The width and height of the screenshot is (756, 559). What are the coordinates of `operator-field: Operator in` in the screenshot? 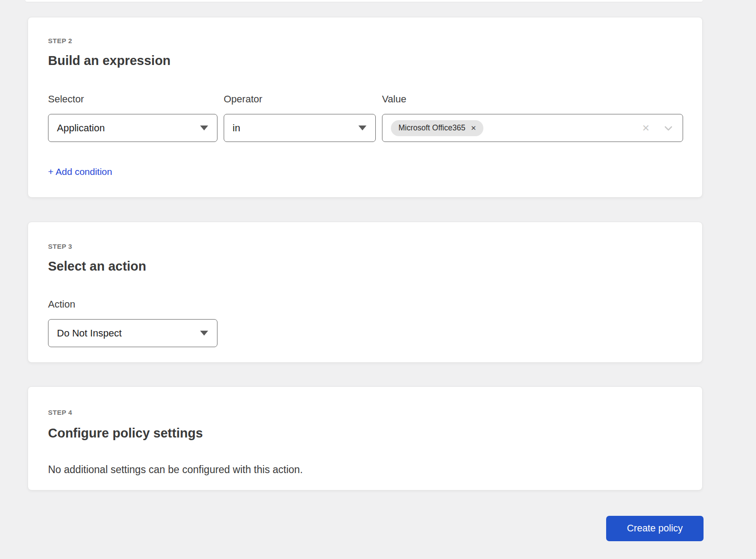 It's located at (300, 117).